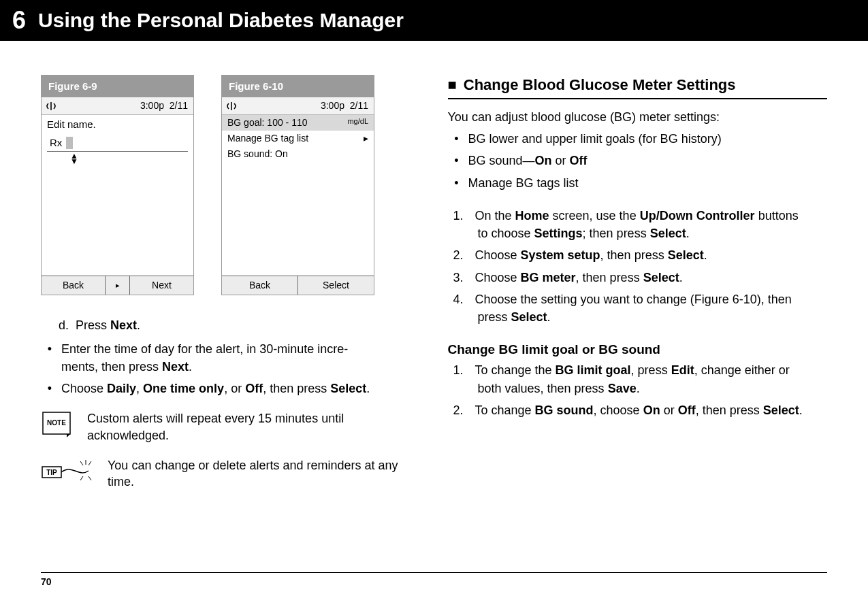  Describe the element at coordinates (257, 154) in the screenshot. I see `bg-sound-text: BG sound: On` at that location.